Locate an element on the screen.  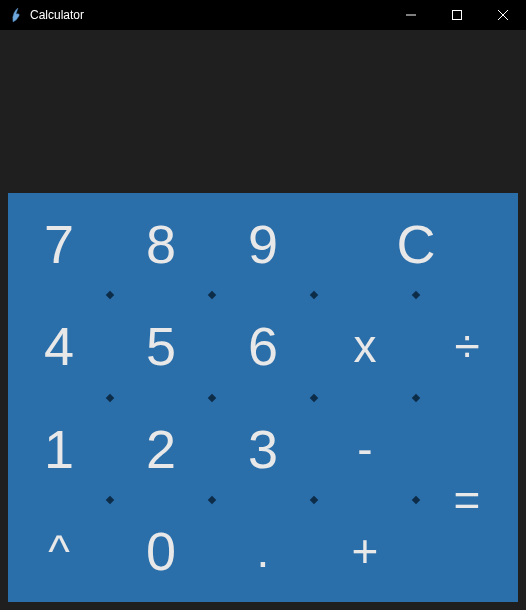
window-title: Calculator is located at coordinates (57, 15).